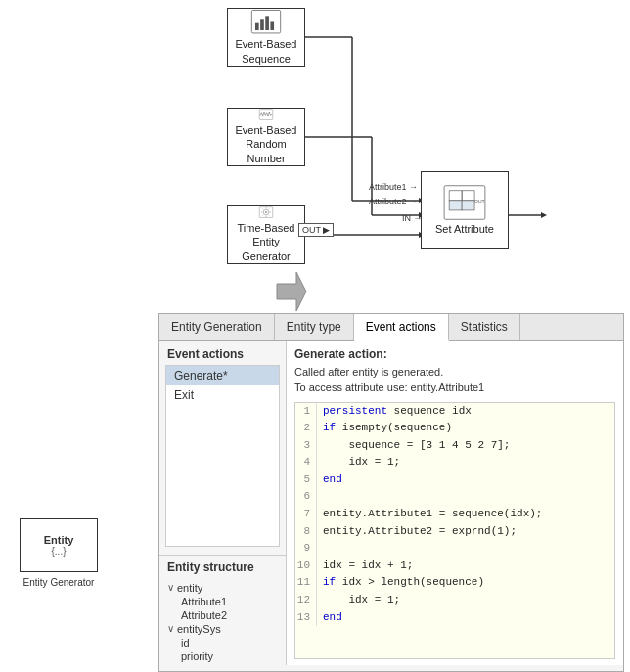 The height and width of the screenshot is (672, 630). I want to click on sa-label: Set Attribute, so click(465, 229).